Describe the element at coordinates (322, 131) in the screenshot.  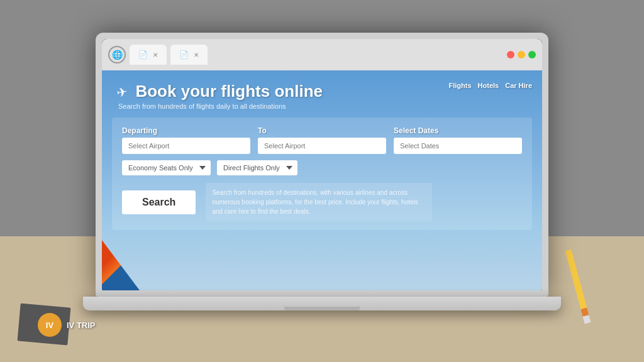
I see `to-label: To` at that location.